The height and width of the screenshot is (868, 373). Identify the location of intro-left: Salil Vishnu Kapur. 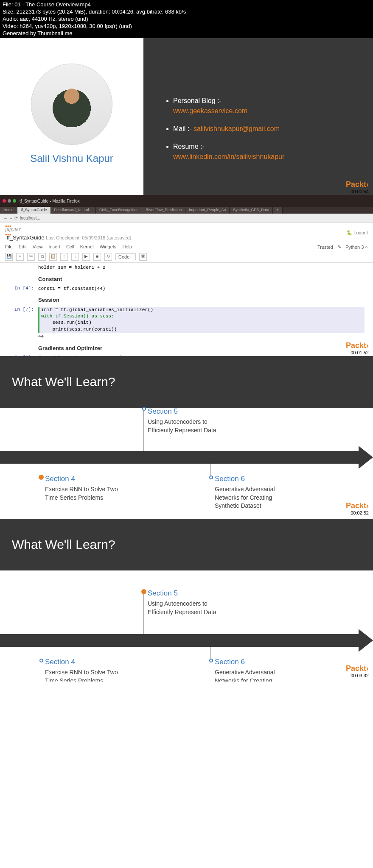
(72, 117).